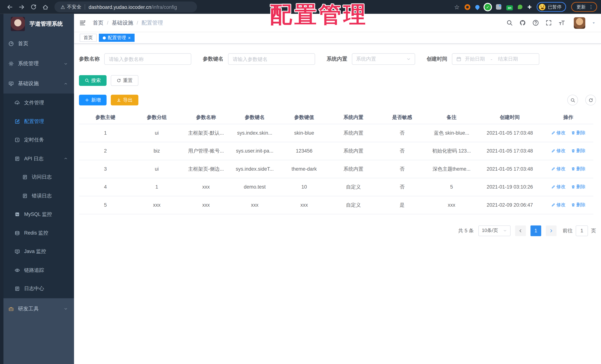 This screenshot has width=601, height=364. I want to click on param-name-label: 参数名称, so click(89, 59).